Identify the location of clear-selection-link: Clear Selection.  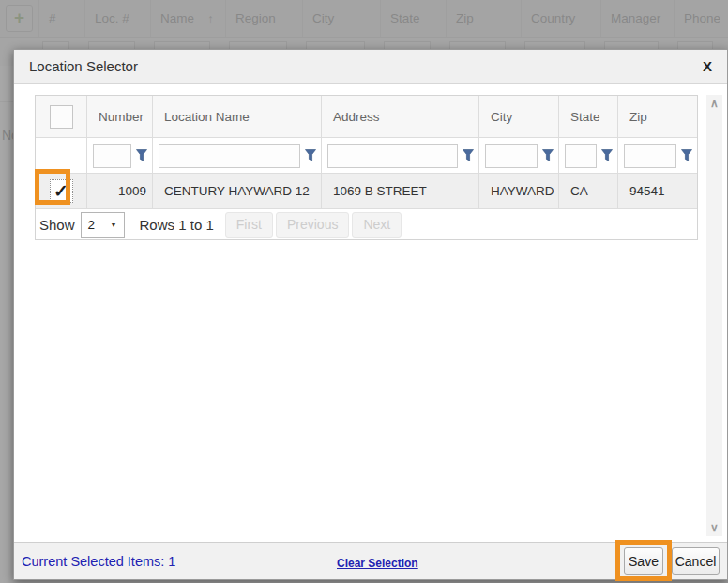
(377, 563).